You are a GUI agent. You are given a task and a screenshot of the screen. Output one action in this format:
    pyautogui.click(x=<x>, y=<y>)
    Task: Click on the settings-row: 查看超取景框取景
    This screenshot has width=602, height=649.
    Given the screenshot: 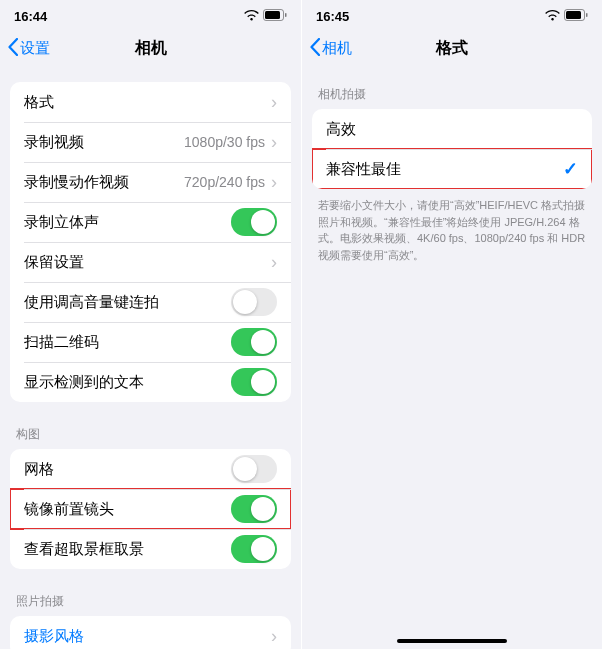 What is the action you would take?
    pyautogui.click(x=150, y=549)
    